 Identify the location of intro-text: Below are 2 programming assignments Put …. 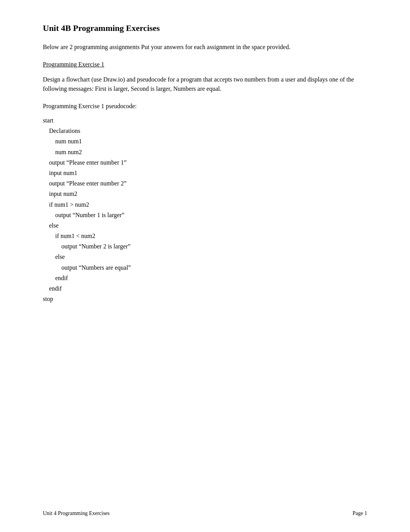
(205, 47).